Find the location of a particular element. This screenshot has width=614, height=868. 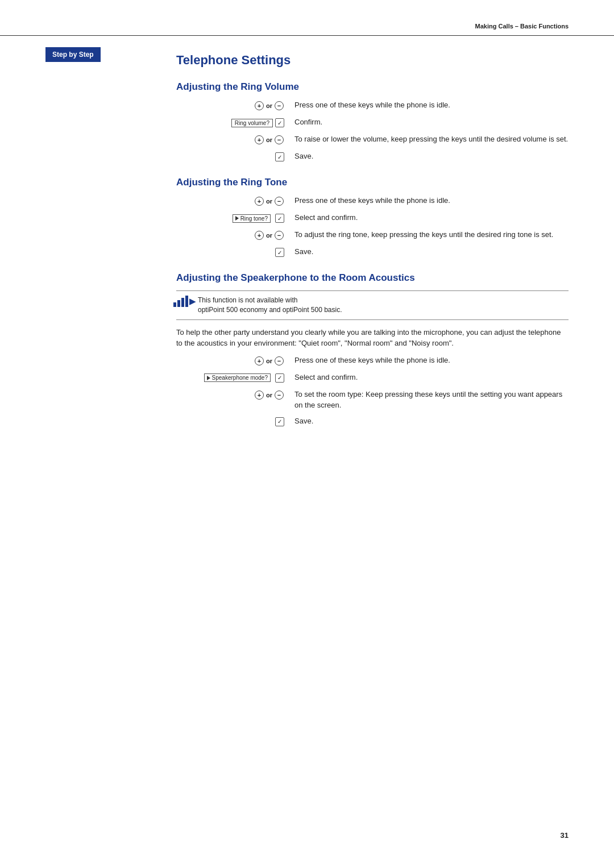

step-right-4: Save. is located at coordinates (429, 156).